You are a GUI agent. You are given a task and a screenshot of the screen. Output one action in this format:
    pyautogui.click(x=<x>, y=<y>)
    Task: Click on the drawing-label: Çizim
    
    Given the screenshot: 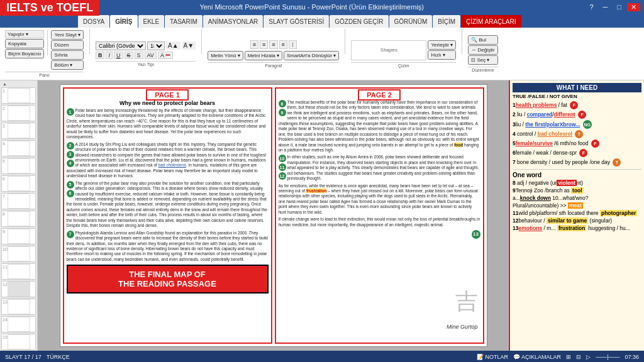 What is the action you would take?
    pyautogui.click(x=404, y=65)
    